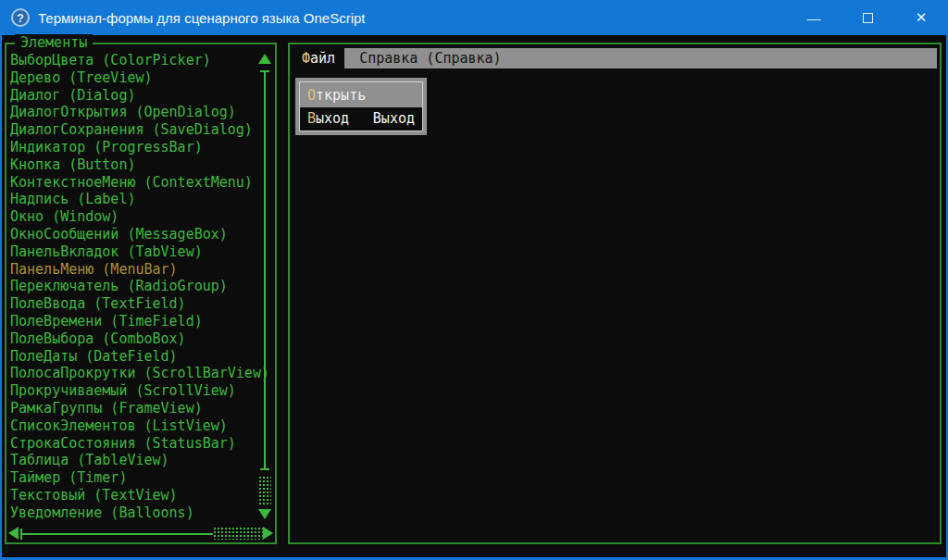  I want to click on list-item: ОкноСообщений (MessageBox), so click(135, 235).